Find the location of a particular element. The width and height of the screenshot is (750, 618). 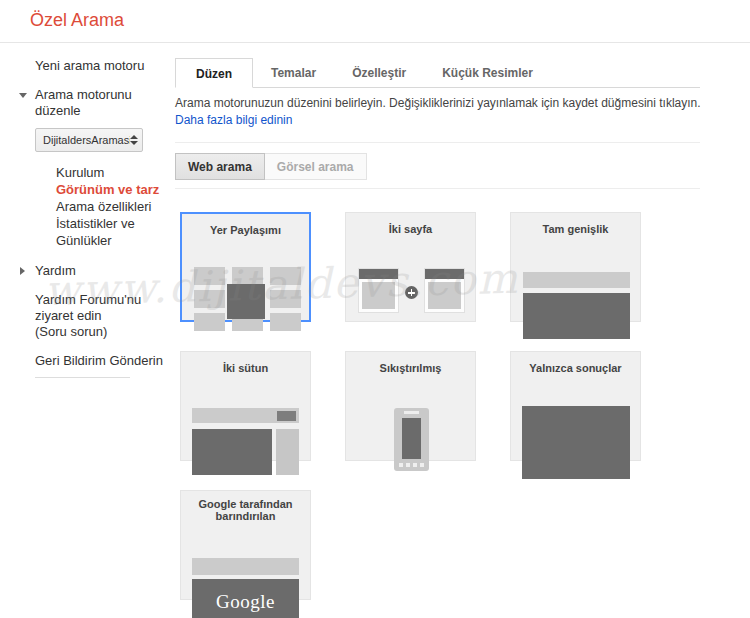

sidebar-item-edit-engine: Arama motorunu düzenle is located at coordinates (104, 103).